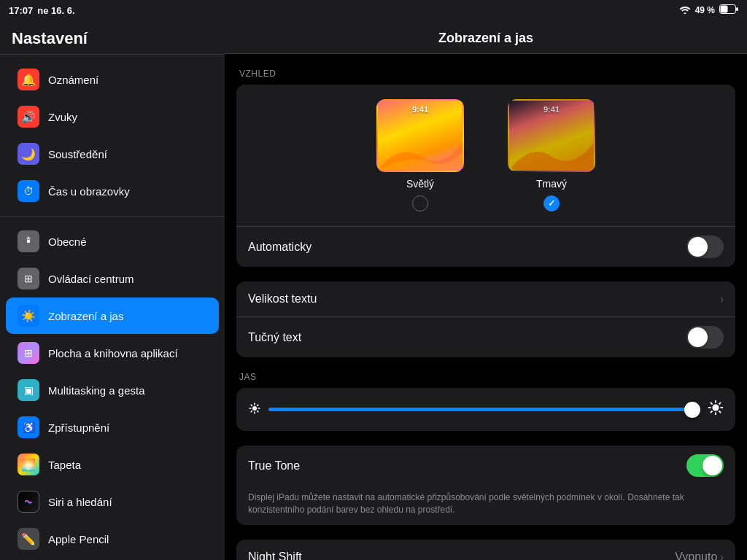 This screenshot has width=747, height=560. I want to click on night-shift-row: Night Shift Vypnuto ›, so click(486, 550).